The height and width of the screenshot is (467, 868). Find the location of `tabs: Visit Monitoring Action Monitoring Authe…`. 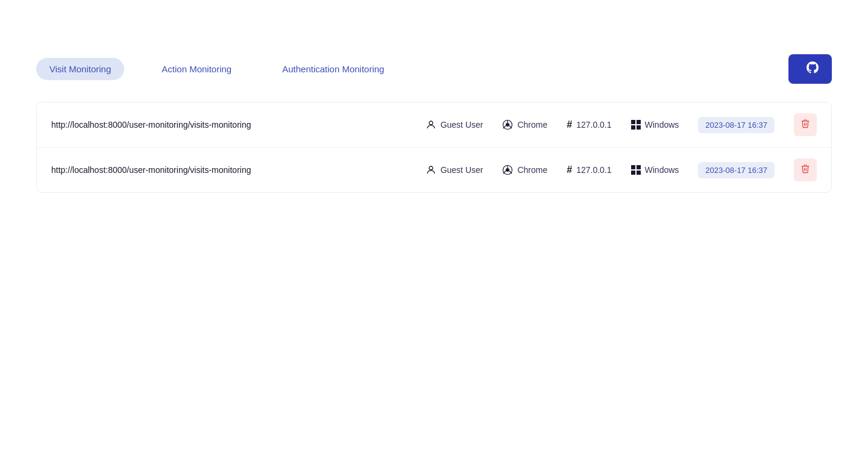

tabs: Visit Monitoring Action Monitoring Authe… is located at coordinates (217, 69).